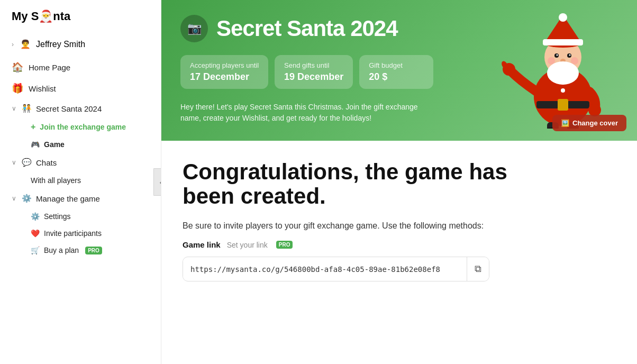  What do you see at coordinates (307, 113) in the screenshot?
I see `hero-description: Hey there! Let's play Secret Santa this …` at bounding box center [307, 113].